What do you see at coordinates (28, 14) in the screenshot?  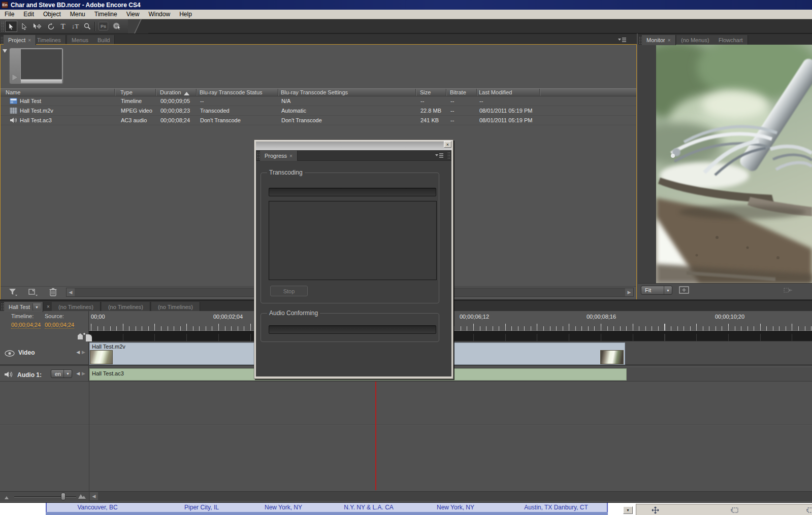 I see `menu-edit: Edit` at bounding box center [28, 14].